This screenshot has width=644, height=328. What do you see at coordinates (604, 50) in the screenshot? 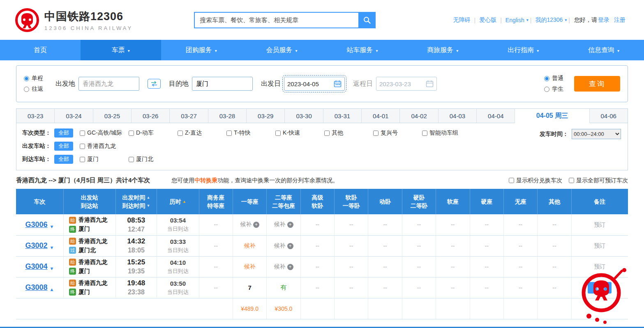
I see `nav-item-7: 信息查询▾` at bounding box center [604, 50].